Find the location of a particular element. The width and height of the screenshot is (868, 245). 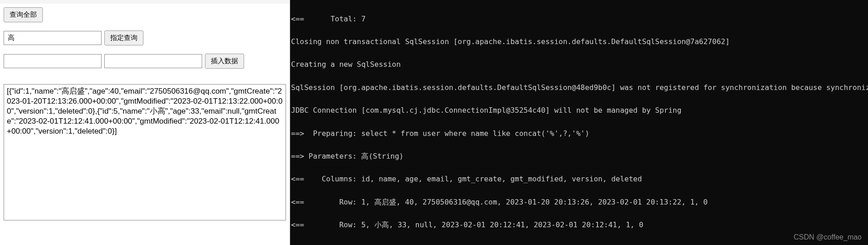

insert-button: 插入数据 is located at coordinates (225, 61).